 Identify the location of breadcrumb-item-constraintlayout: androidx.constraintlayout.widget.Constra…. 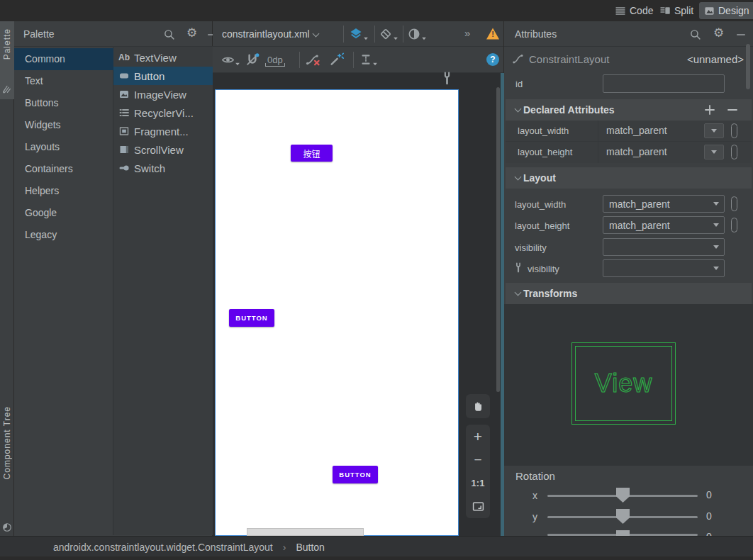
(163, 547).